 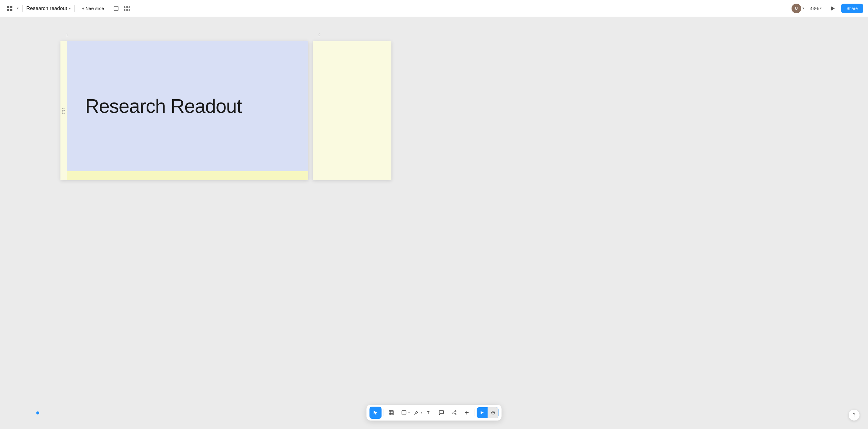 I want to click on slide-2-main, so click(x=355, y=111).